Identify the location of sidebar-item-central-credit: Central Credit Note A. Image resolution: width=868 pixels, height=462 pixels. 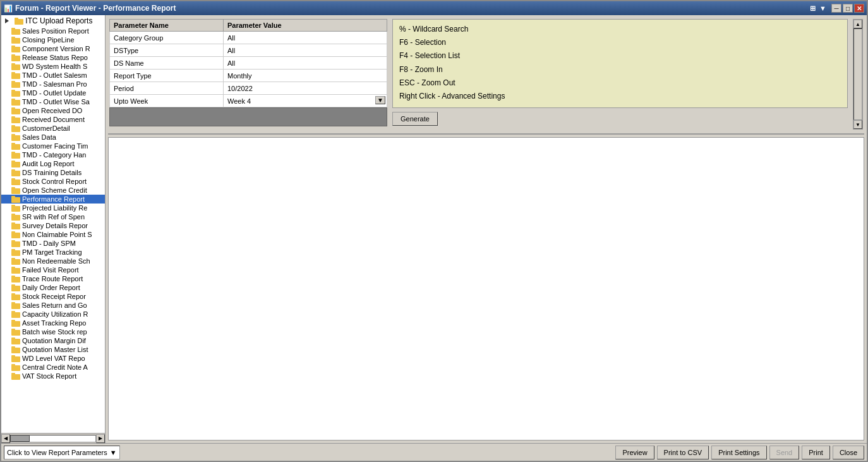
(53, 367).